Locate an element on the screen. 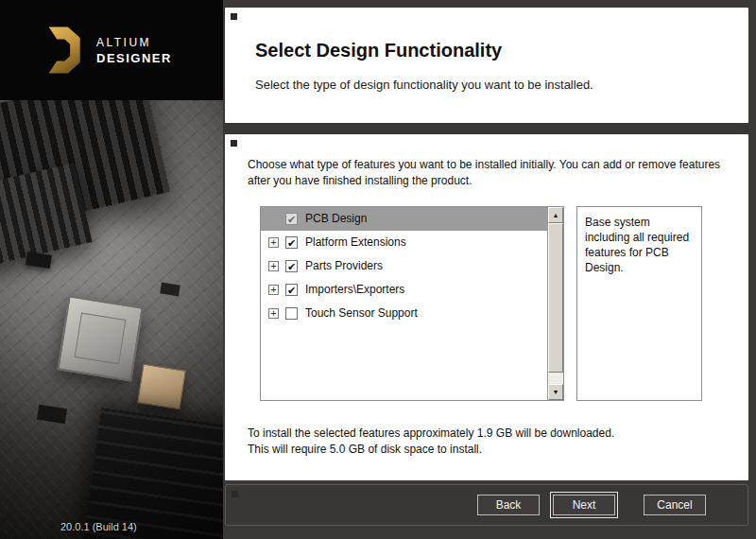  feature-label: PCB Design is located at coordinates (336, 218).